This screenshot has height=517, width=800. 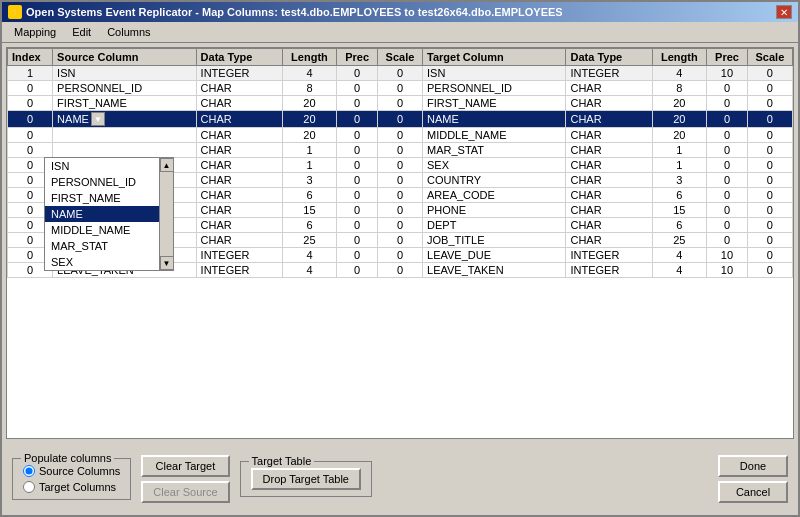 What do you see at coordinates (124, 120) in the screenshot?
I see `cell-source: NAME▼` at bounding box center [124, 120].